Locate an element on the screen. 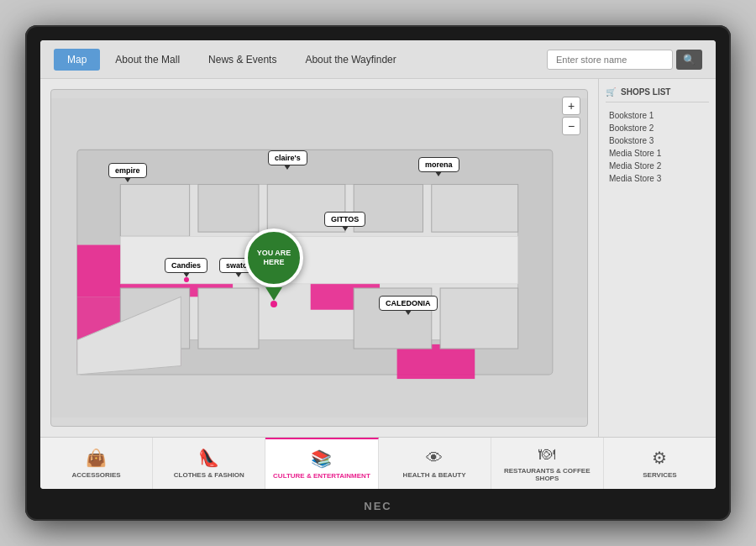 The image size is (756, 546). services-label: Services is located at coordinates (659, 475).